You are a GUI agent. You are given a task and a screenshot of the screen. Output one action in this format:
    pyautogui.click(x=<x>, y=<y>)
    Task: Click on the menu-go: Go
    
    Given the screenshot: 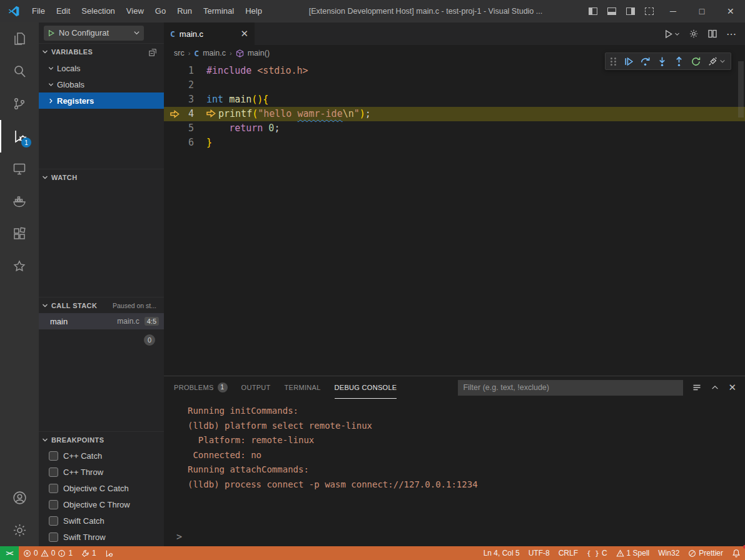 What is the action you would take?
    pyautogui.click(x=160, y=11)
    